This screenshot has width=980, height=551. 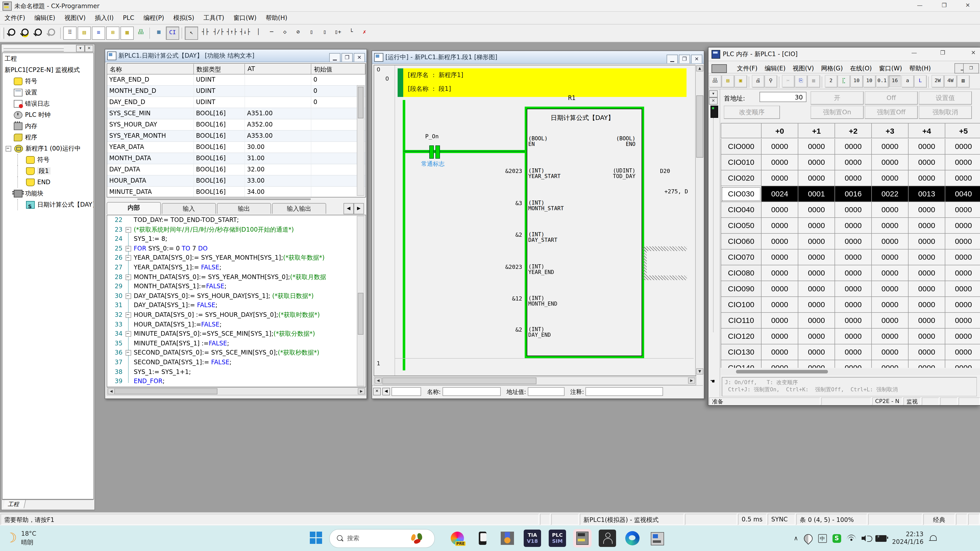 I want to click on tree-item-PLC 时钟: PLC 时钟, so click(x=48, y=115).